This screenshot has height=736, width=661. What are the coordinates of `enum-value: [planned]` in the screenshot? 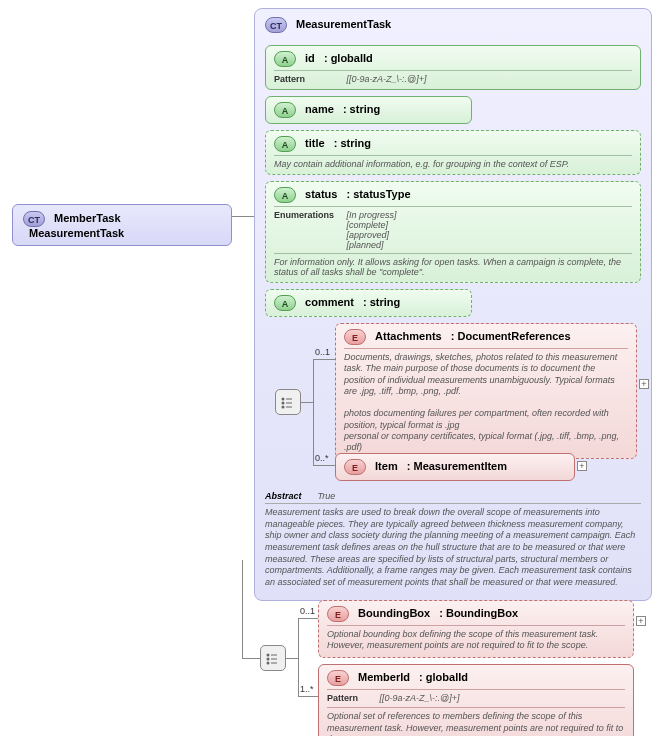 It's located at (372, 245).